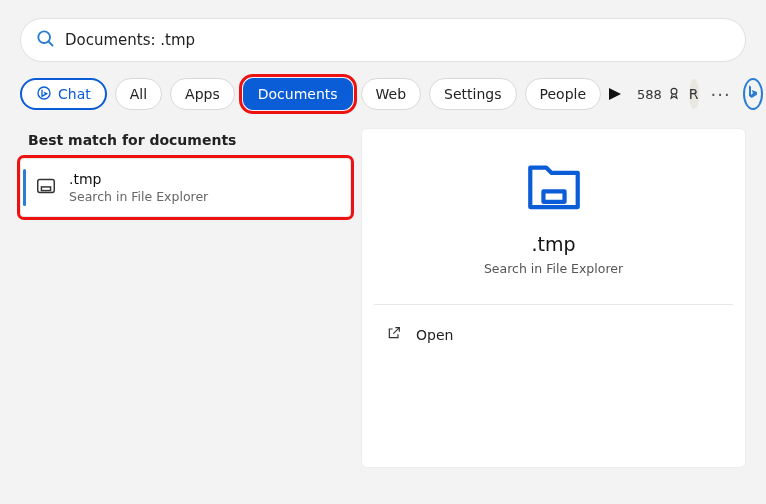 The image size is (766, 504). I want to click on avatar-initial: R, so click(694, 94).